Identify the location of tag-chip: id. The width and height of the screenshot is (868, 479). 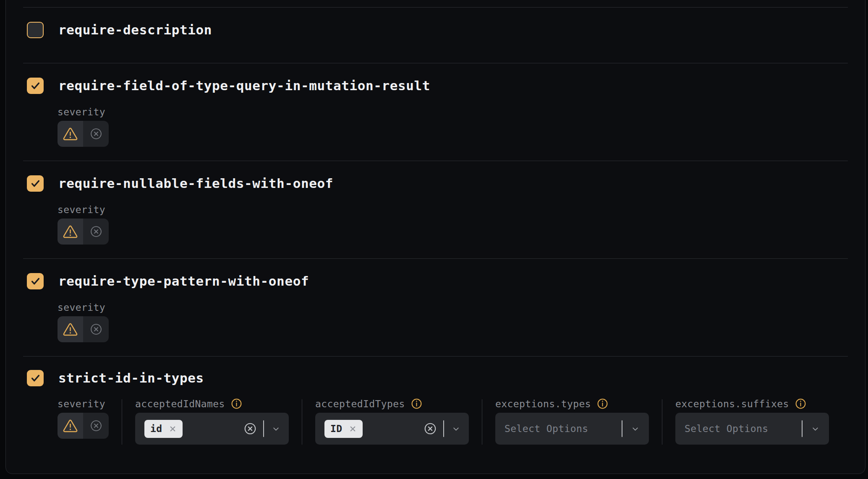
(164, 429).